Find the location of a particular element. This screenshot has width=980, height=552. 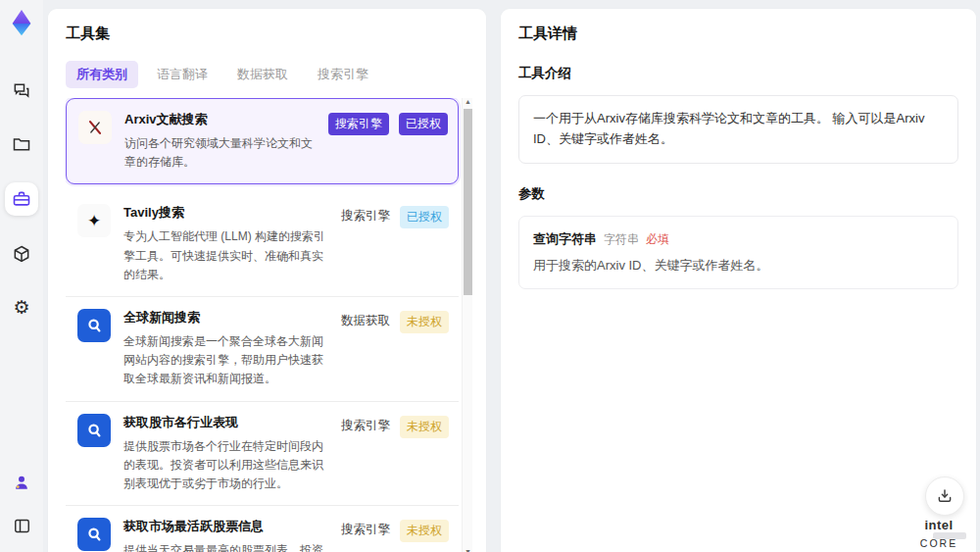

intro-heading: 工具介绍 is located at coordinates (739, 74).